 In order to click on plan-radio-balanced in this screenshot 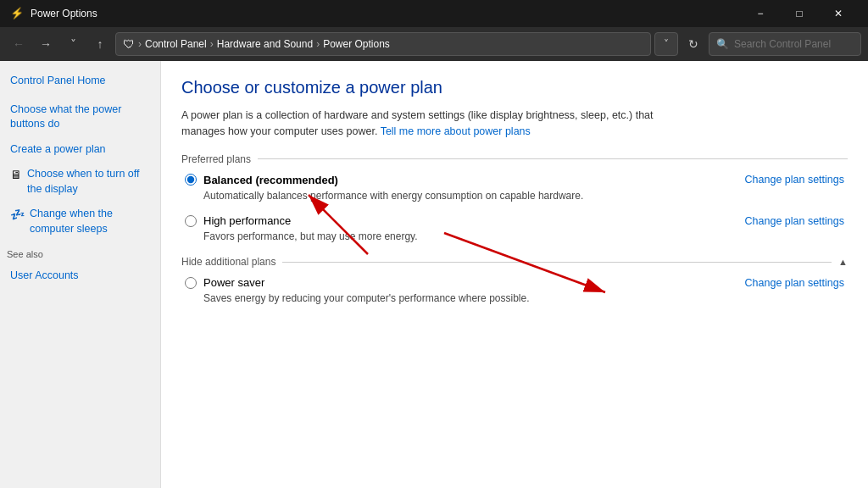, I will do `click(191, 180)`.